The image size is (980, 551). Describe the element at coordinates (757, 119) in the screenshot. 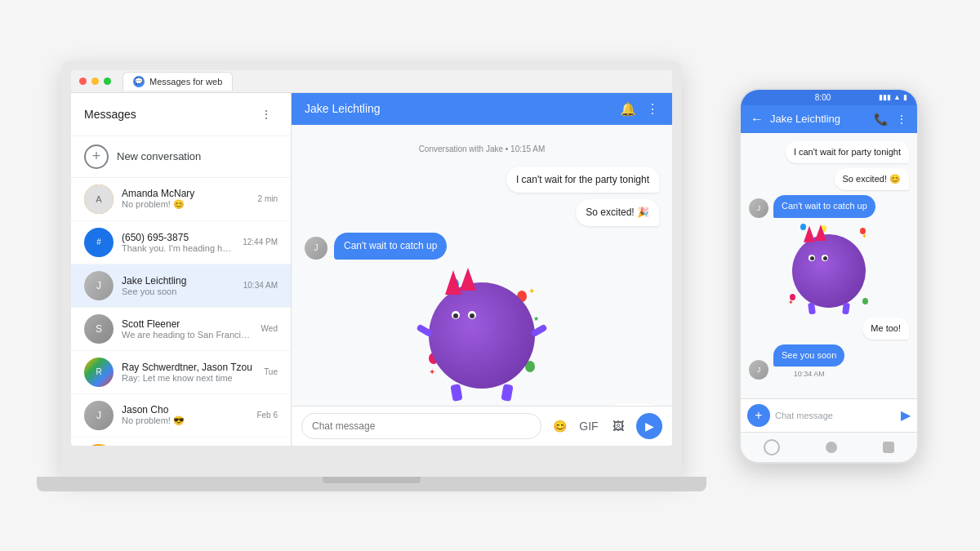

I see `back-button: ←` at that location.